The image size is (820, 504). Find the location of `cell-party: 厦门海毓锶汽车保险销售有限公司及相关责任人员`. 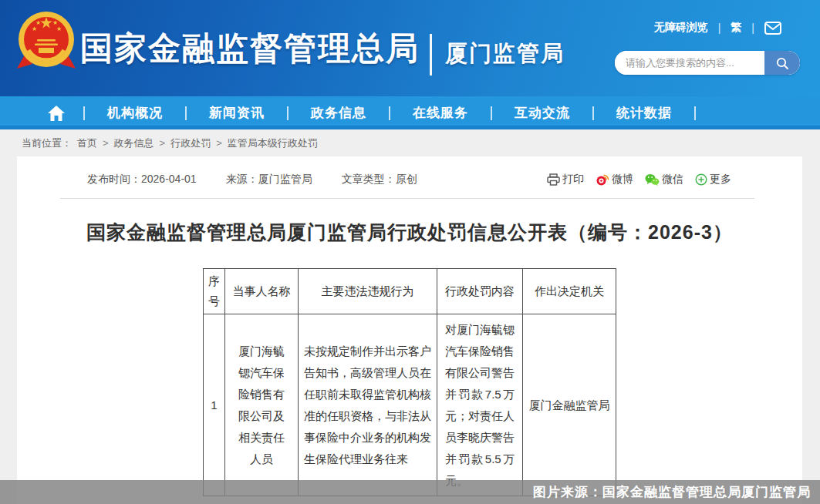

cell-party: 厦门海毓锶汽车保险销售有限公司及相关责任人员 is located at coordinates (262, 405).